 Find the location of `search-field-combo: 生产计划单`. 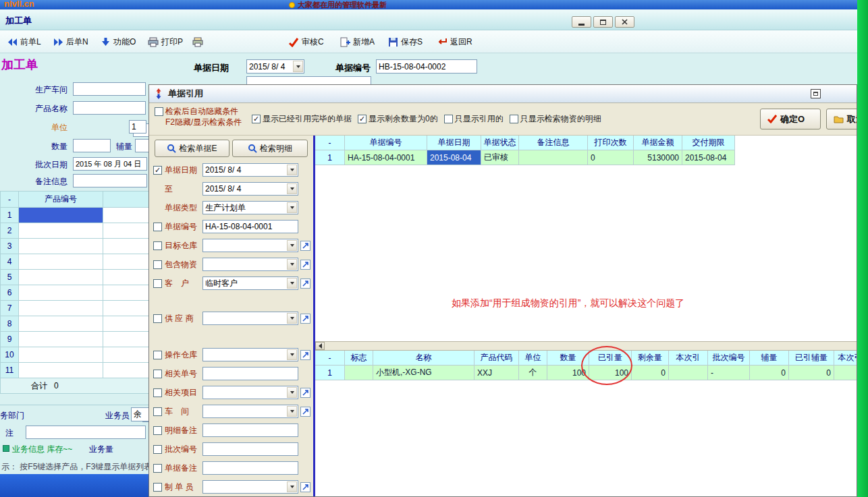

search-field-combo: 生产计划单 is located at coordinates (250, 208).